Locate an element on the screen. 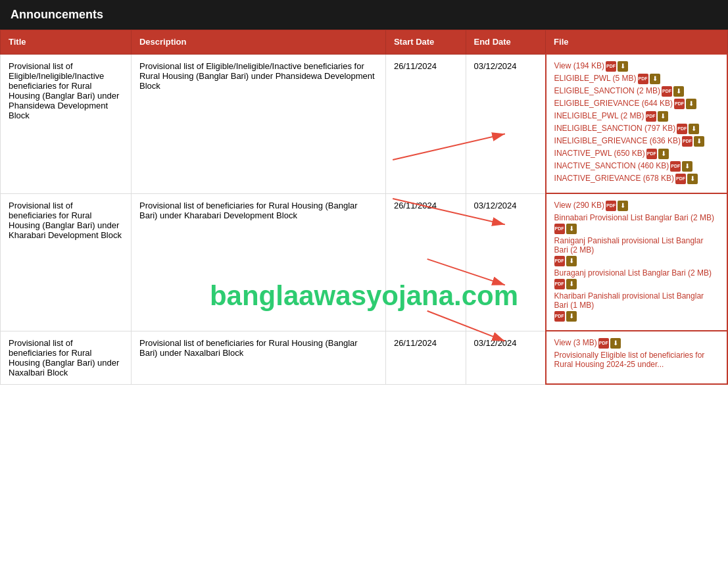 The width and height of the screenshot is (728, 586). file-entry: INELIGIBLE_SANCTION (797 KB)PDF⬇ is located at coordinates (637, 129).